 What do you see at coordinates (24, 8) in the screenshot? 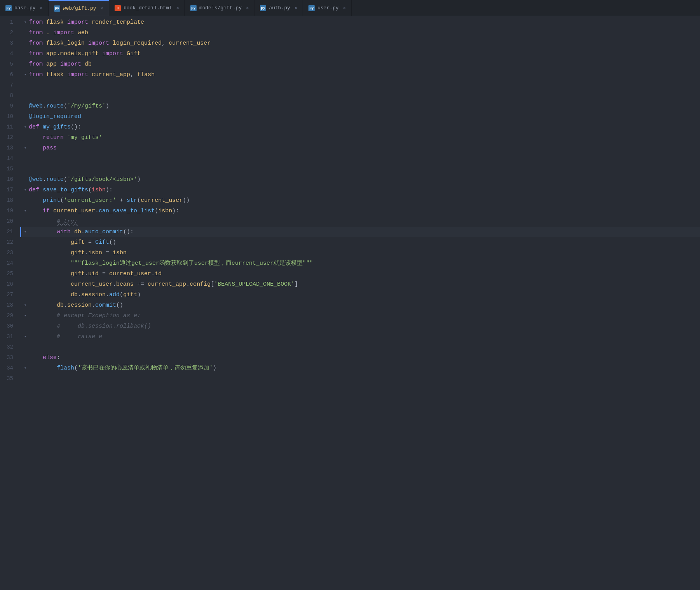
I see `tab-base-py: py base.py ✕` at bounding box center [24, 8].